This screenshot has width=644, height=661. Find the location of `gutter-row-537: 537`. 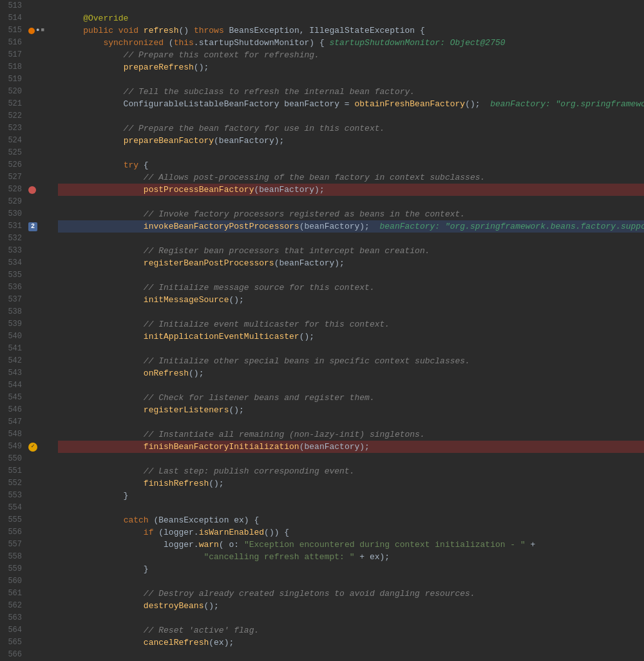

gutter-row-537: 537 is located at coordinates (29, 300).